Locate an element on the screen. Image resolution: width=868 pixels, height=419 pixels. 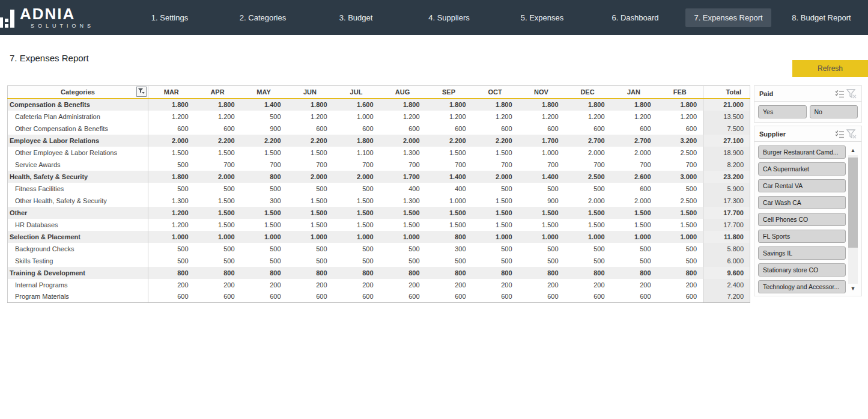
nav-tab-2: 2. Categories is located at coordinates (263, 18).